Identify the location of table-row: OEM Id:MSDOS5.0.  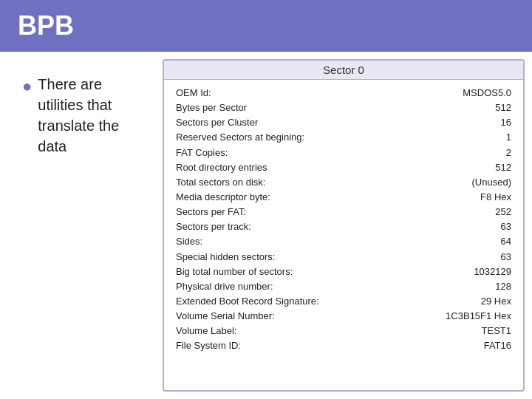
(344, 93).